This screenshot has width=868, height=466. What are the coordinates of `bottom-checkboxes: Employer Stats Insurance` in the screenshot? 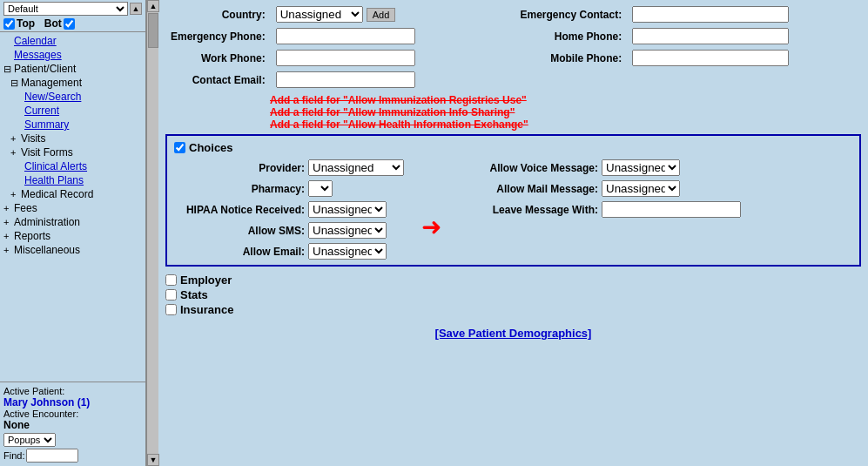 It's located at (514, 294).